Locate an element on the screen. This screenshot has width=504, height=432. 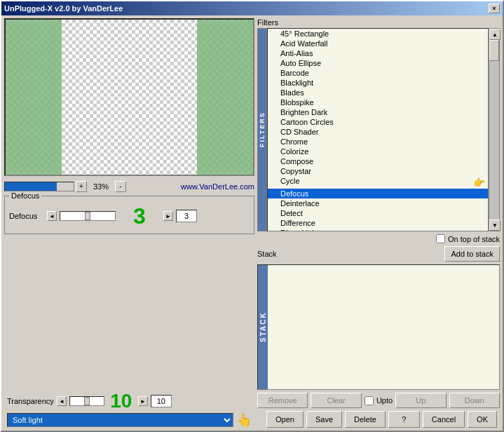
zoom-value: 33% is located at coordinates (101, 187).